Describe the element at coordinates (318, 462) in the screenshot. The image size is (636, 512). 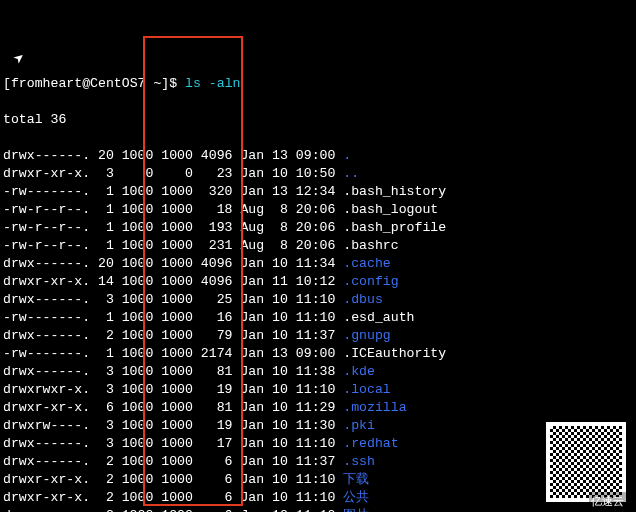
I see `listing-row: drwx------. 2 1000 1000 6 Jan 10 11:37 .…` at that location.